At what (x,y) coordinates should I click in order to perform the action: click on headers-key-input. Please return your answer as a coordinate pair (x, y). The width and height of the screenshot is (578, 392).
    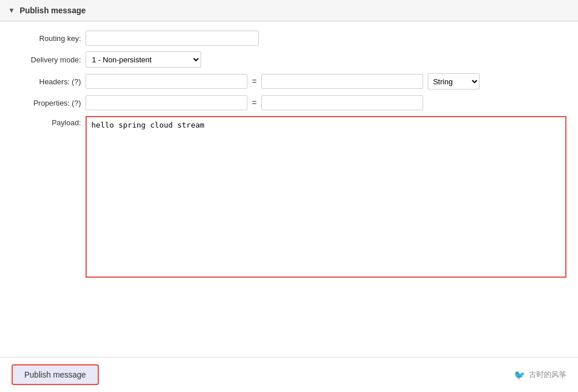
    Looking at the image, I should click on (166, 81).